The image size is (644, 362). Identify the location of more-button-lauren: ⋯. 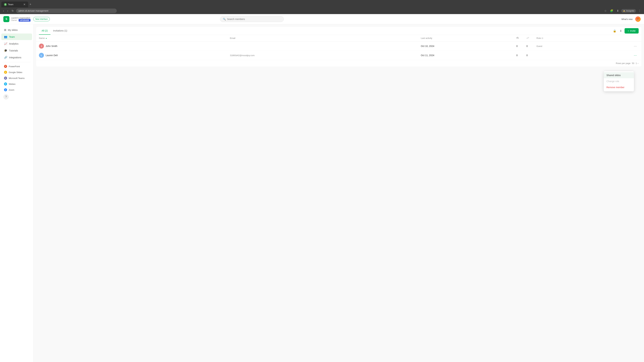
(636, 55).